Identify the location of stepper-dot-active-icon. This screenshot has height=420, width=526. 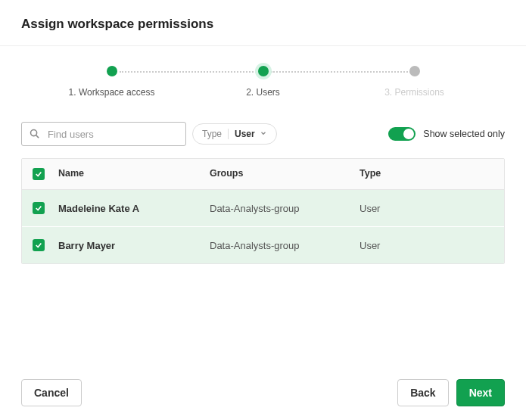
(263, 71).